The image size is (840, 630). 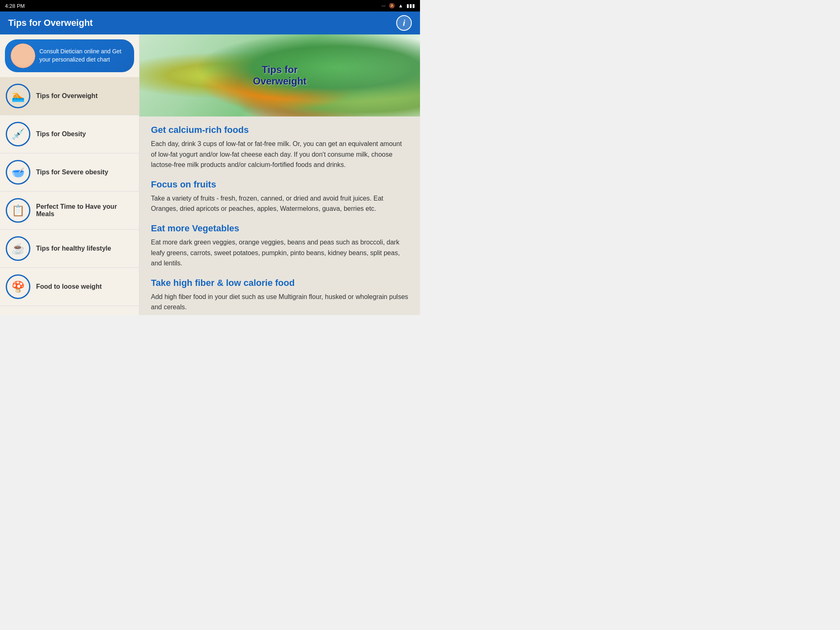 I want to click on content-body: Get calcium-rich foods Each day, drink 3…, so click(x=280, y=216).